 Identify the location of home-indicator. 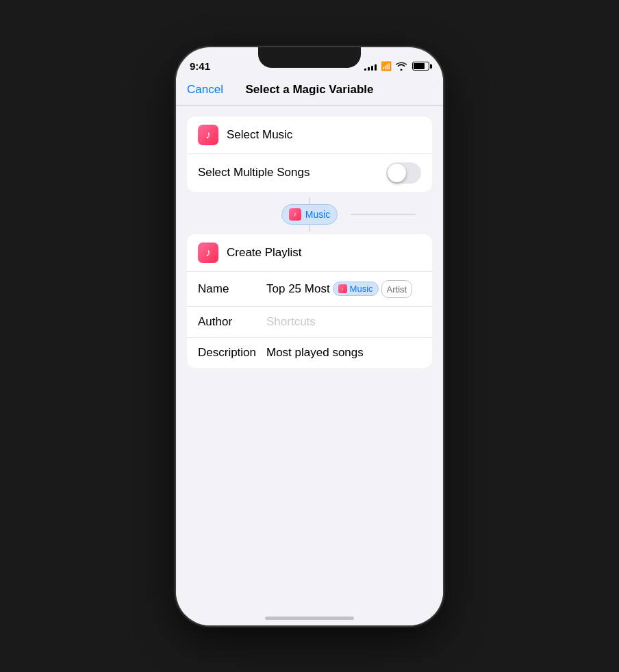
(310, 618).